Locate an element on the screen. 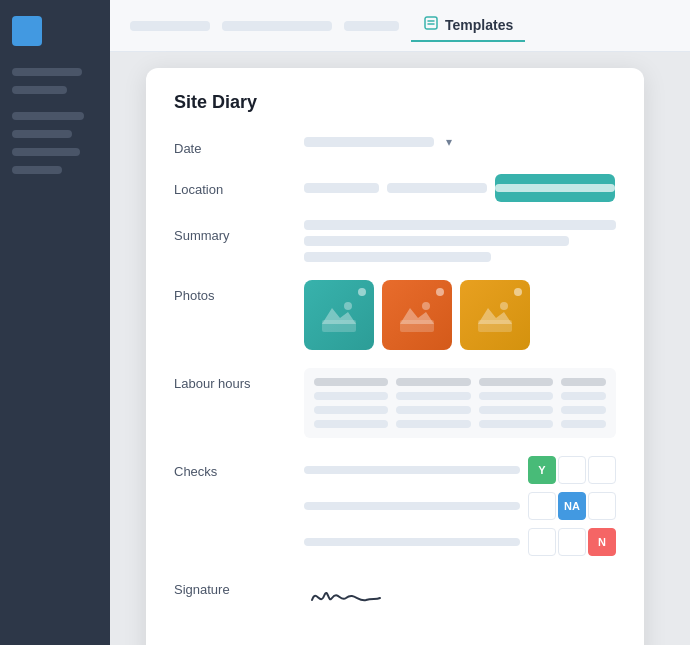 This screenshot has width=690, height=645. signature-area is located at coordinates (344, 596).